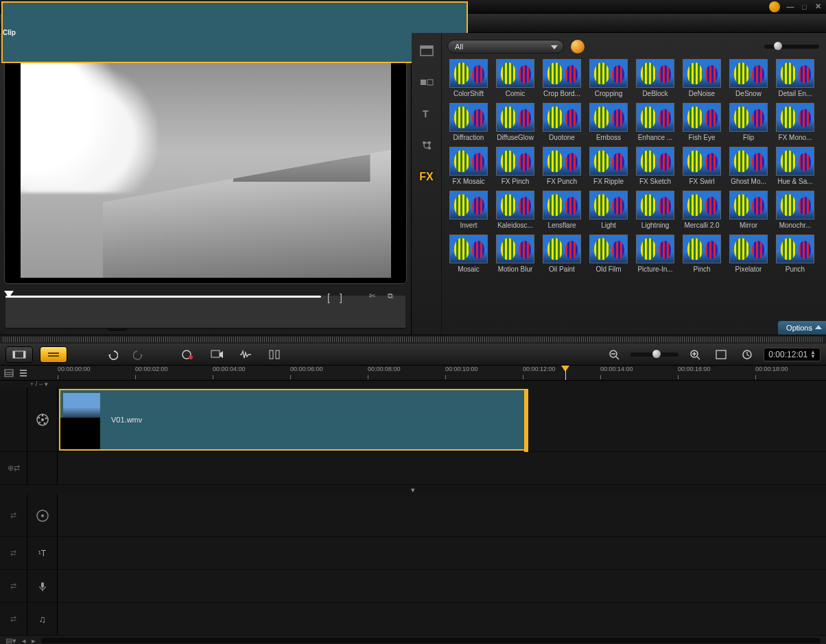 The width and height of the screenshot is (826, 644). I want to click on clip-trim-handle, so click(526, 421).